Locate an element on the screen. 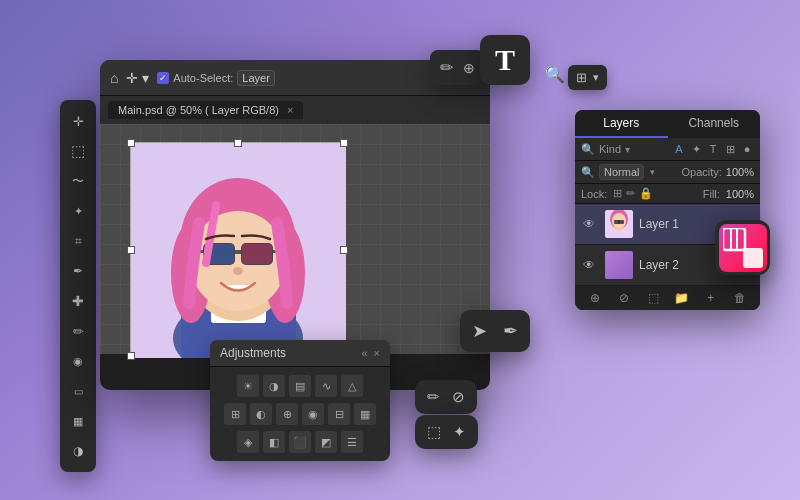  tool-marquee: ⬚ is located at coordinates (78, 151).